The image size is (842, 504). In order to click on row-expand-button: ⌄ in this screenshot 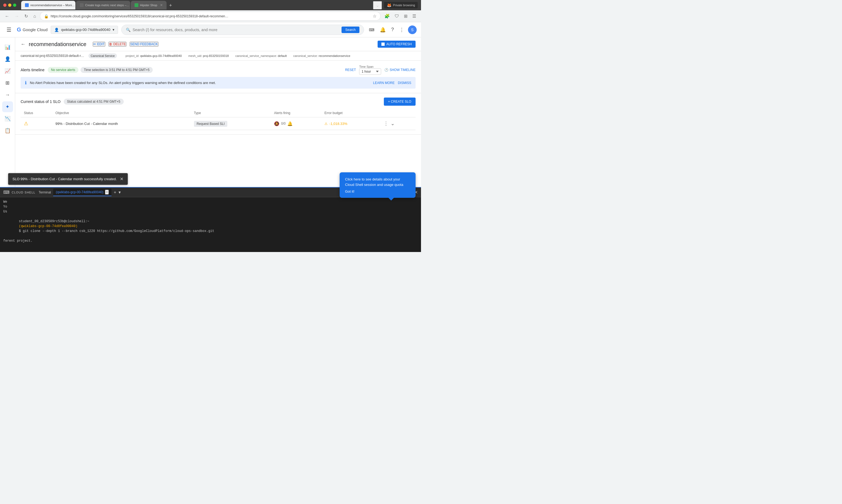, I will do `click(393, 124)`.